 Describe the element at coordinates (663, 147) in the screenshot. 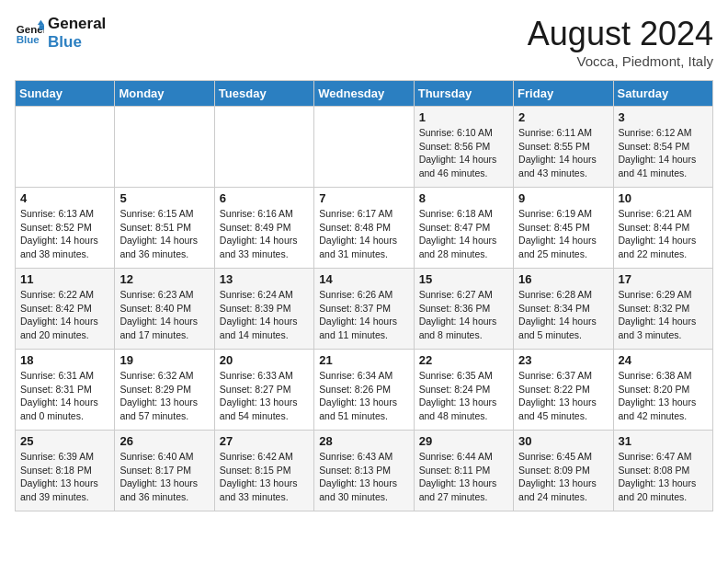

I see `calendar-cell: 3Sunrise: 6:12 AM Sunset: 8:54 PM Daylig…` at that location.